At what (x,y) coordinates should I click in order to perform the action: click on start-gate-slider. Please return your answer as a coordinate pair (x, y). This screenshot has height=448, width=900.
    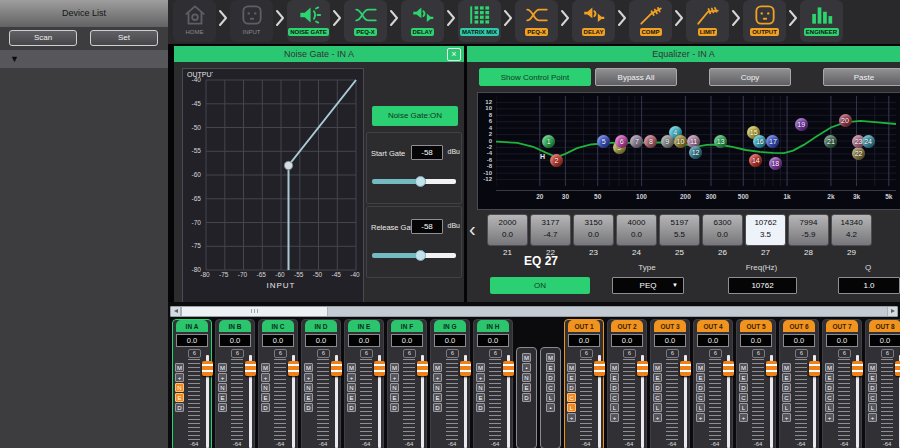
    Looking at the image, I should click on (414, 182).